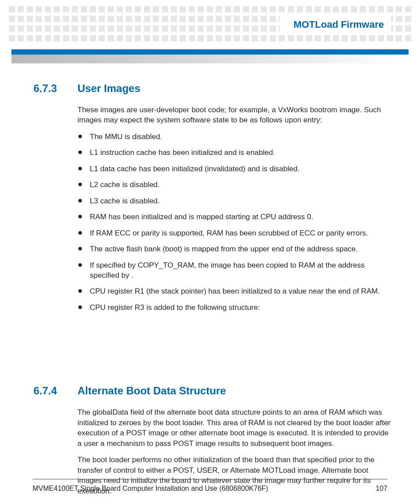 This screenshot has height=504, width=420. I want to click on header-title: MOTLoad Firmware, so click(339, 25).